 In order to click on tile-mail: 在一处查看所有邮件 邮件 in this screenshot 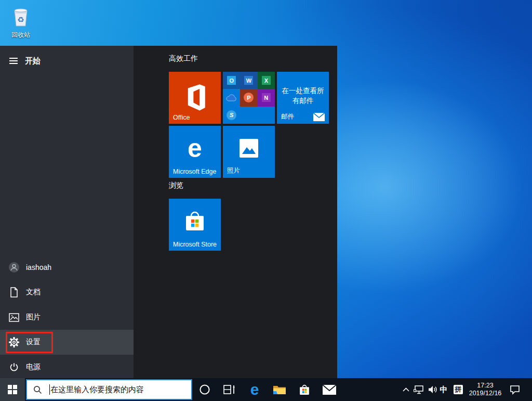, I will do `click(303, 98)`.